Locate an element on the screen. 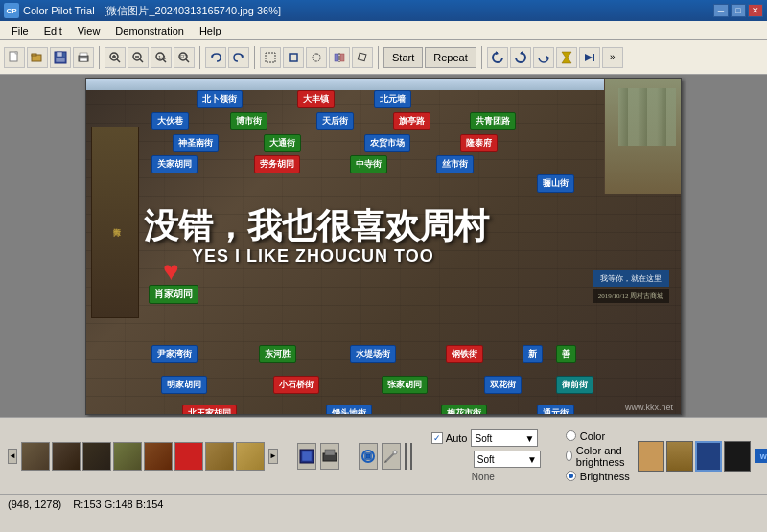  sign-28: 双花街 is located at coordinates (502, 385).